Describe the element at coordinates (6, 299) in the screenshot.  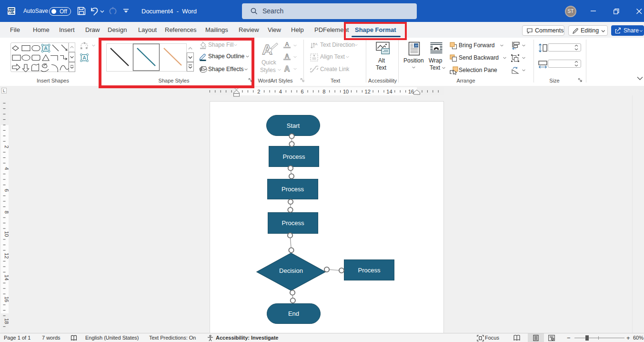
I see `svg-text: 16` at that location.